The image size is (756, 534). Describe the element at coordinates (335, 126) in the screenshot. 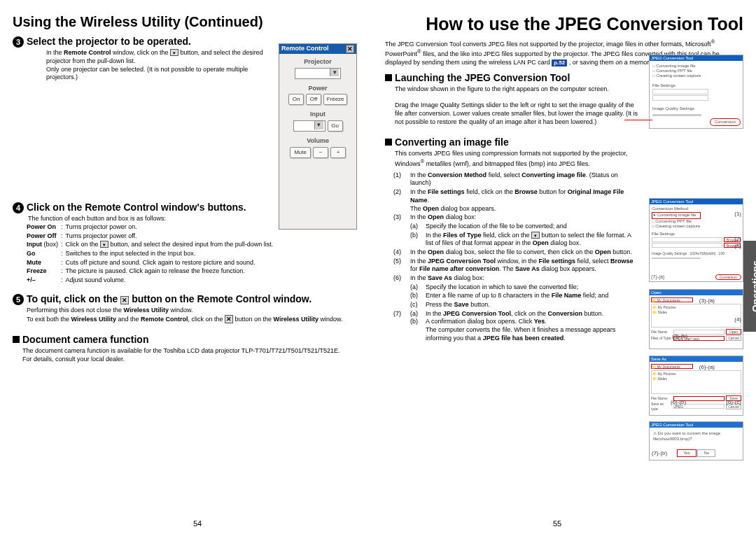

I see `go-button: Go` at that location.